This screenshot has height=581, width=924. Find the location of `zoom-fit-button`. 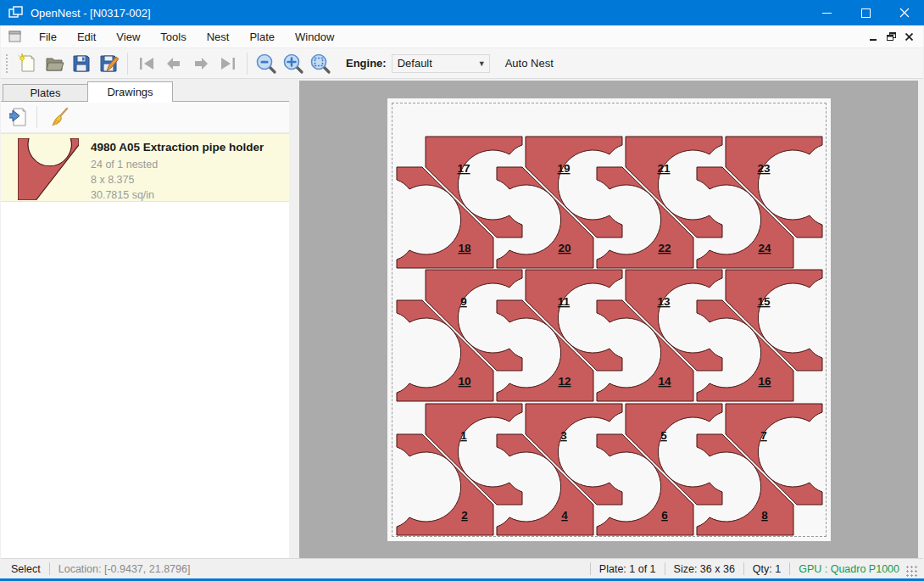

zoom-fit-button is located at coordinates (320, 64).